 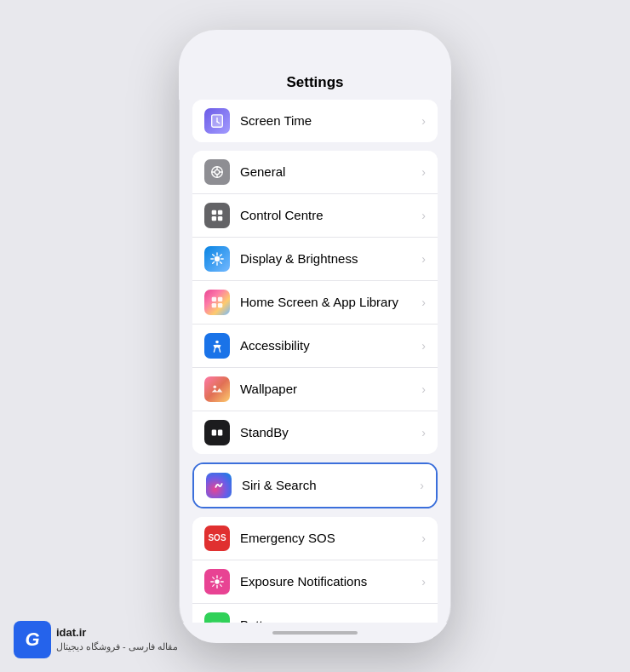 I want to click on battery-label: Battery, so click(x=329, y=620).